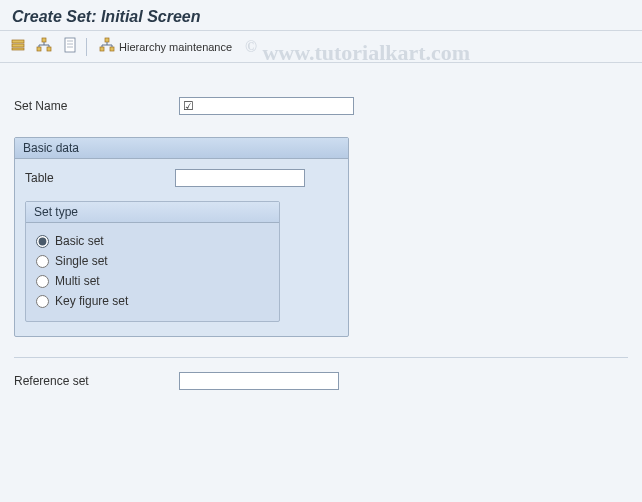 The height and width of the screenshot is (502, 642). Describe the element at coordinates (96, 381) in the screenshot. I see `reference-set-label: Reference set` at that location.